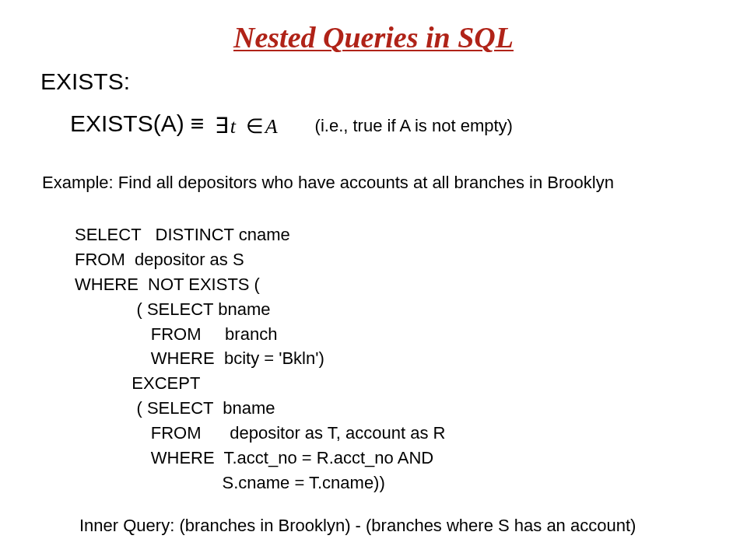 This screenshot has width=747, height=560. Describe the element at coordinates (413, 526) in the screenshot. I see `inner-query-note: Inner Query: (branches in Brooklyn) - (b…` at that location.